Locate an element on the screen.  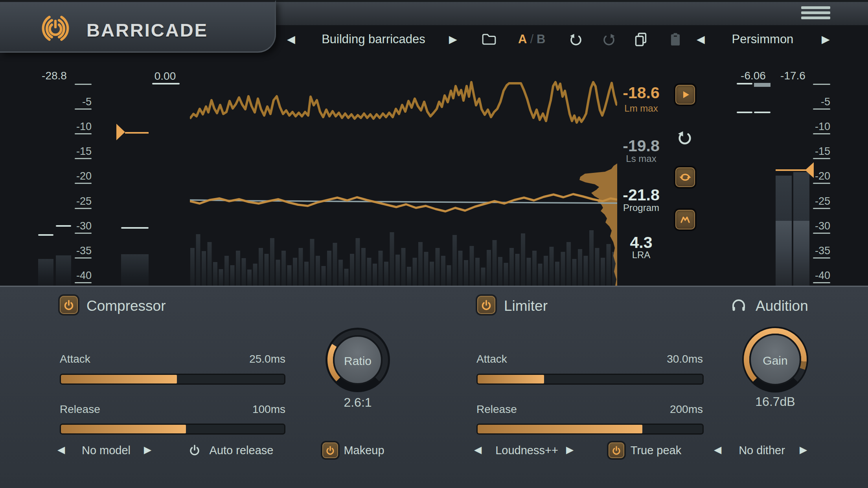
copy-button is located at coordinates (641, 39).